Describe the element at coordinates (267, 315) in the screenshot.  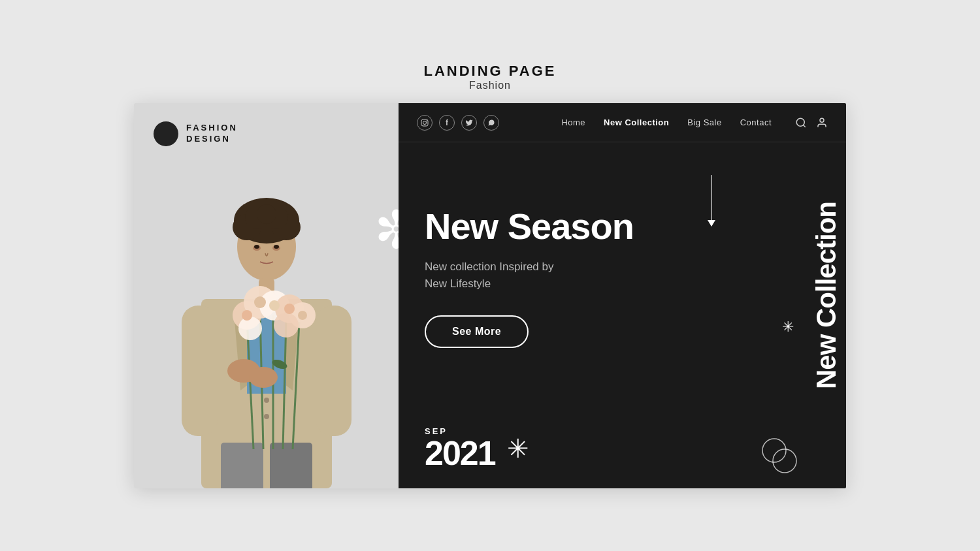
I see `person-image` at that location.